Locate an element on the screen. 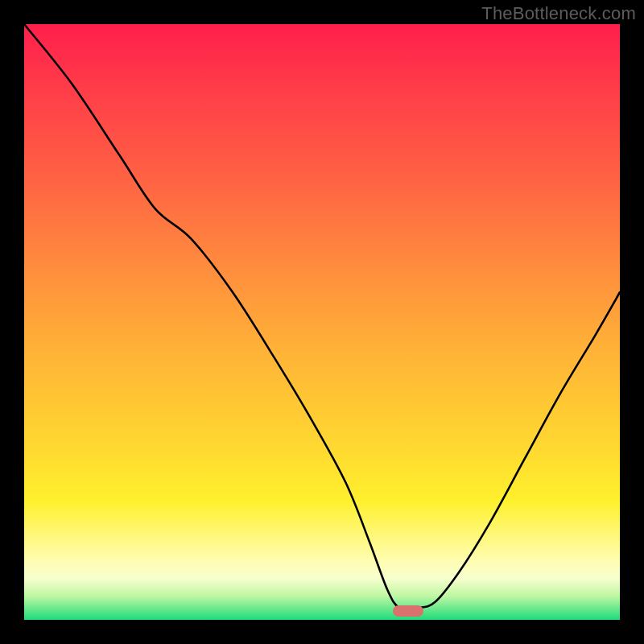  watermark-text: TheBottleneck.com is located at coordinates (559, 14).